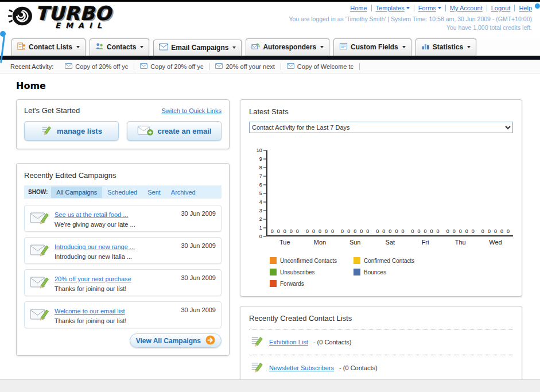  I want to click on campaign-title-link: 20% off your next purchase, so click(93, 279).